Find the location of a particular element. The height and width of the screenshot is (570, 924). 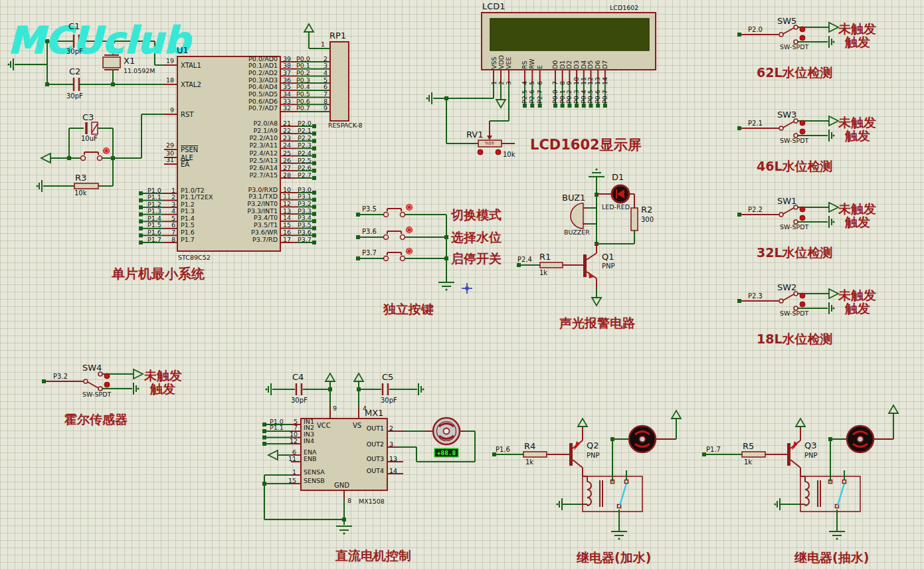

lcd-pin-column: RW 5 P2.6 is located at coordinates (533, 100).